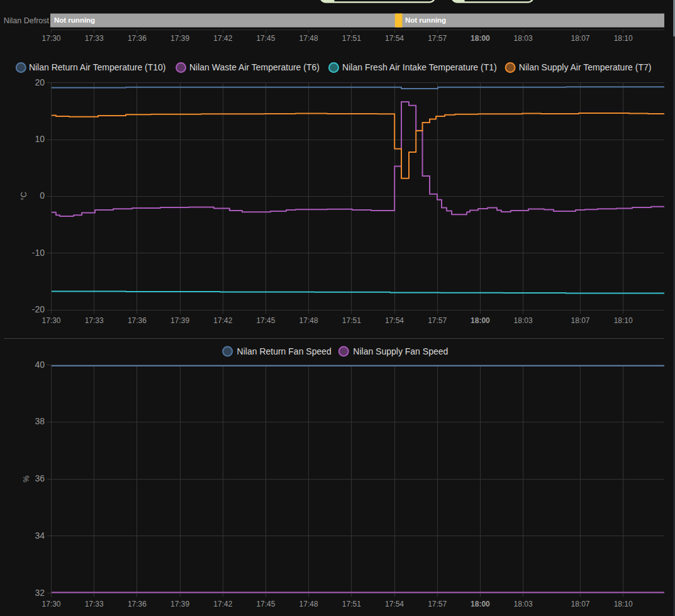 This screenshot has width=675, height=616. I want to click on svg-text: 10, so click(40, 139).